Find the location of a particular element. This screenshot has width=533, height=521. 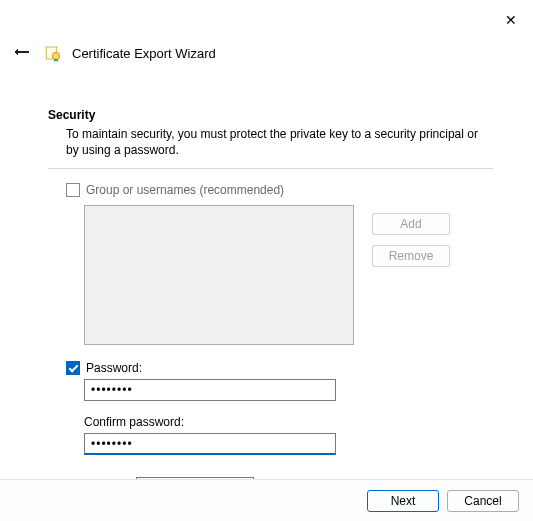

group-usernames-row: Group or usernames (recommended) is located at coordinates (280, 190).